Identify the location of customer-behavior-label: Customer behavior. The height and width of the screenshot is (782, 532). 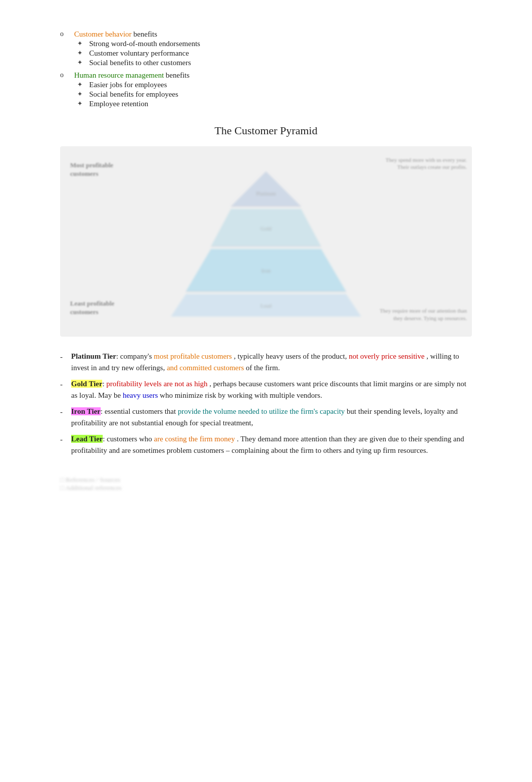
(103, 34).